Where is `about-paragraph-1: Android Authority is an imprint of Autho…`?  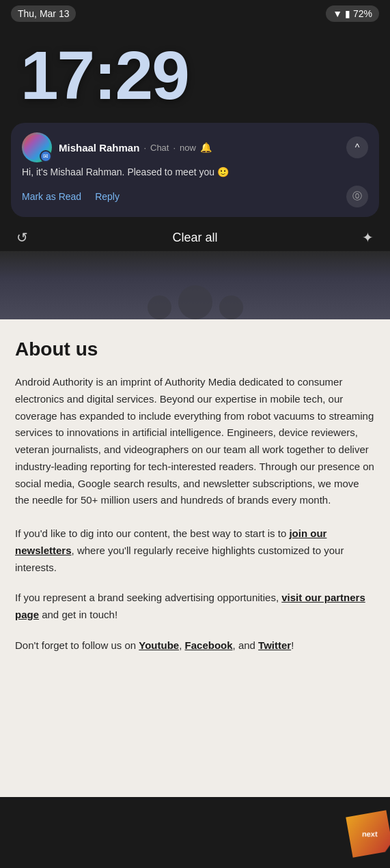
about-paragraph-1: Android Authority is an imprint of Autho… is located at coordinates (195, 442).